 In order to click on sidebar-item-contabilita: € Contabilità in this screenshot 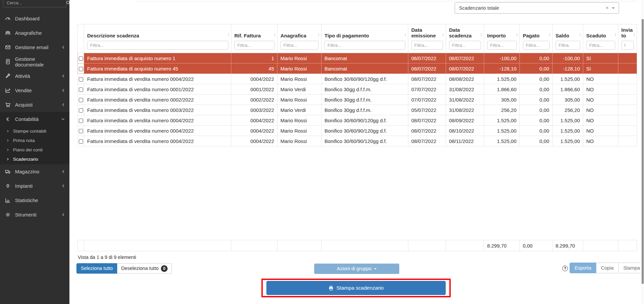, I will do `click(35, 119)`.